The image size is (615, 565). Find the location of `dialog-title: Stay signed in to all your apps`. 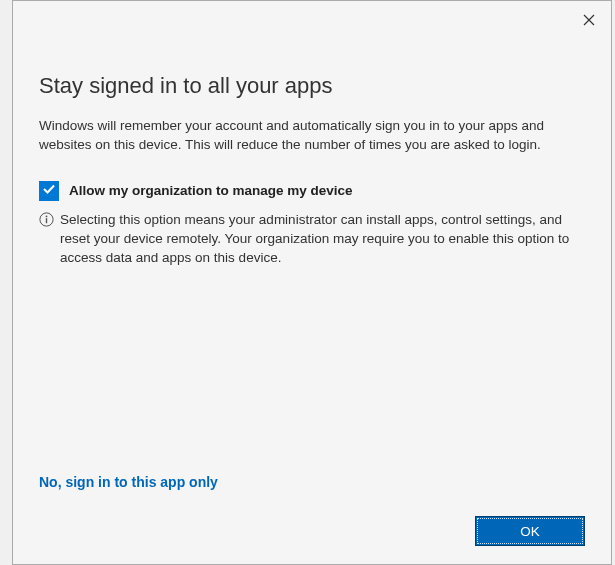

dialog-title: Stay signed in to all your apps is located at coordinates (312, 86).